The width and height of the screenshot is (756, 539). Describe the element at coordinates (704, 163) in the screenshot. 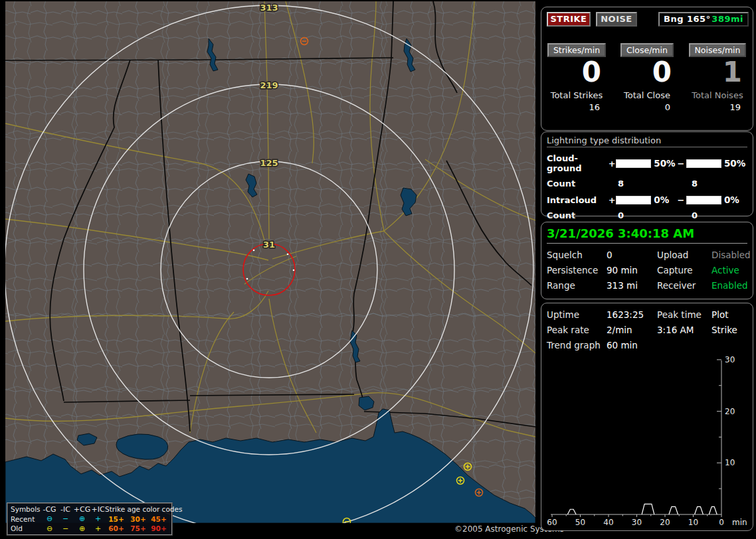

I see `cg-negative-bar` at that location.